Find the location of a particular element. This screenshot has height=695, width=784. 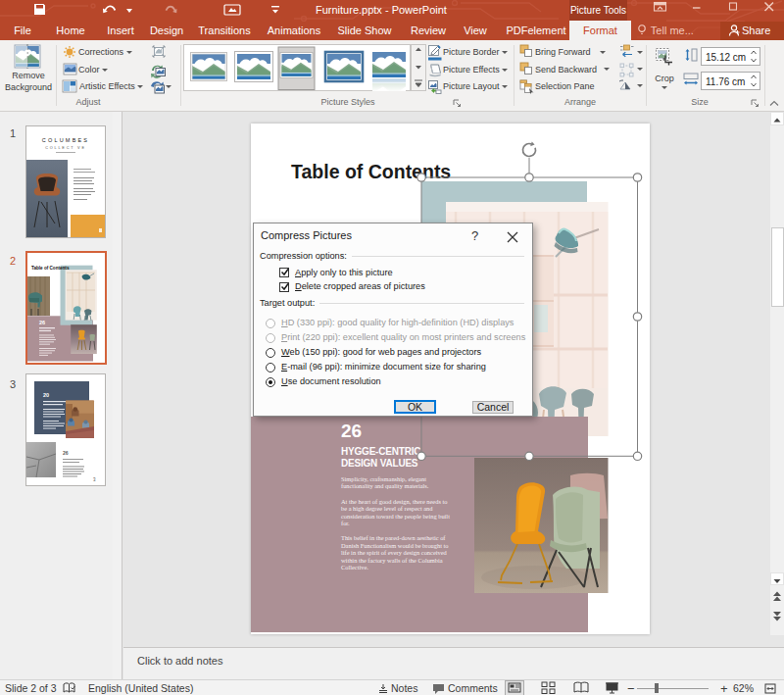

svg-text: COLUMBES is located at coordinates (66, 140).